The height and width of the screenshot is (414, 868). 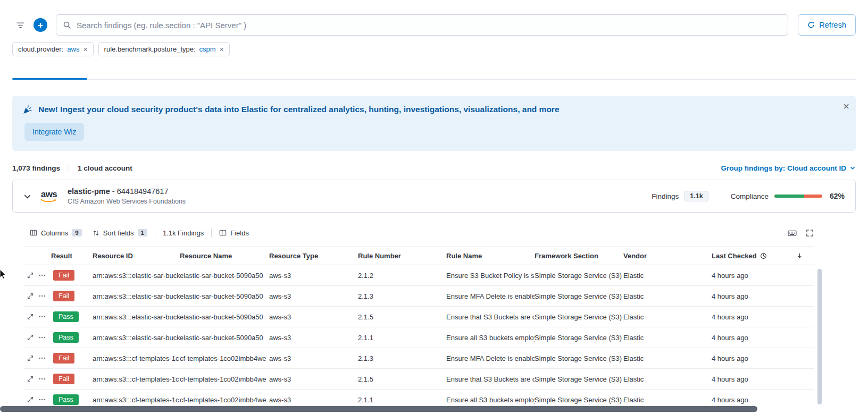 I want to click on column-header-framework-section: Framework Section, so click(x=579, y=256).